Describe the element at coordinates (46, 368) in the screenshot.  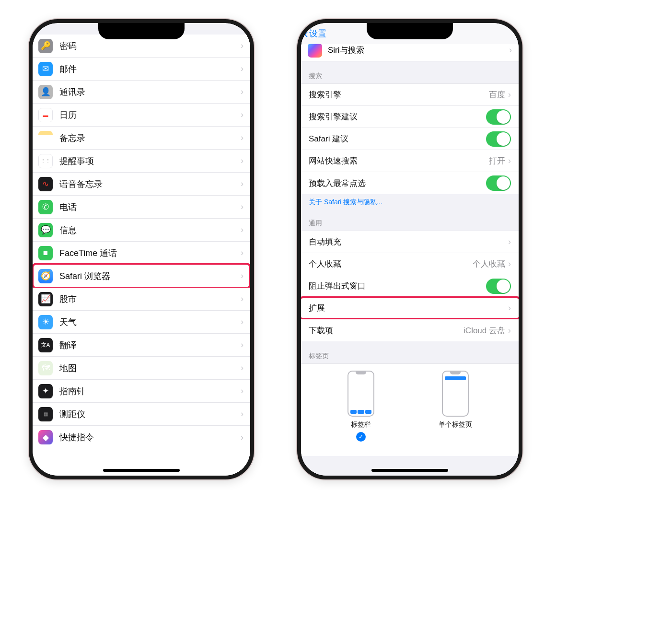
I see `maps-icon: 🗺` at that location.